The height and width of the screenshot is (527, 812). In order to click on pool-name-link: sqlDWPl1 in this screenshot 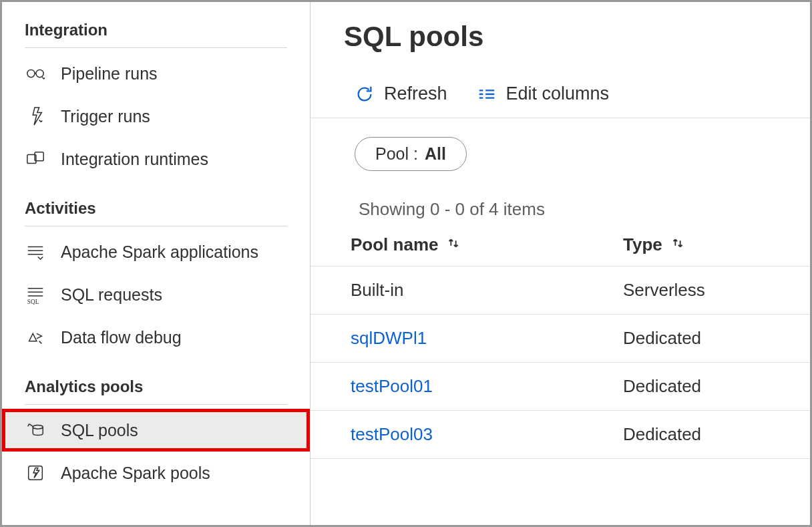, I will do `click(487, 338)`.